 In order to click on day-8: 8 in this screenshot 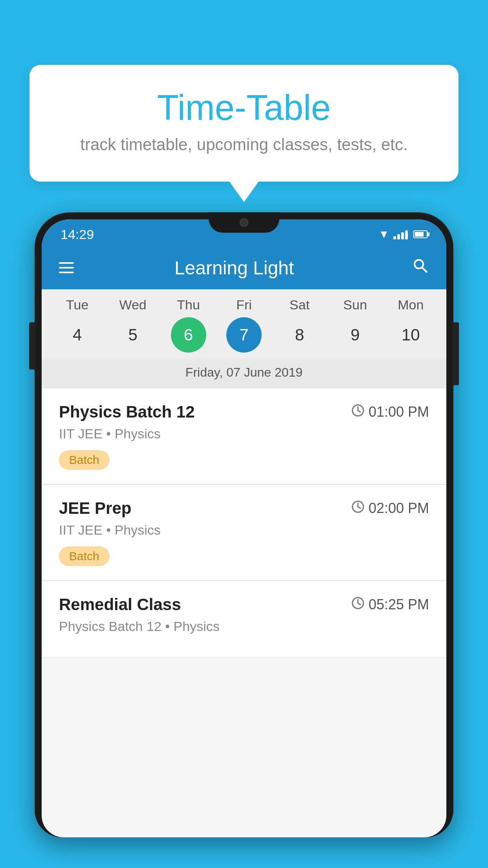, I will do `click(299, 335)`.